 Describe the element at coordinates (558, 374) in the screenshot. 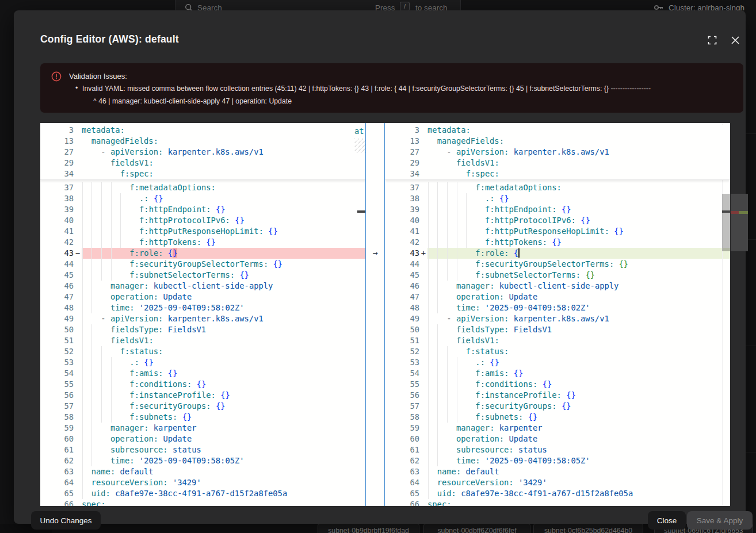

I see `code-line: 54f:amis: {}` at that location.